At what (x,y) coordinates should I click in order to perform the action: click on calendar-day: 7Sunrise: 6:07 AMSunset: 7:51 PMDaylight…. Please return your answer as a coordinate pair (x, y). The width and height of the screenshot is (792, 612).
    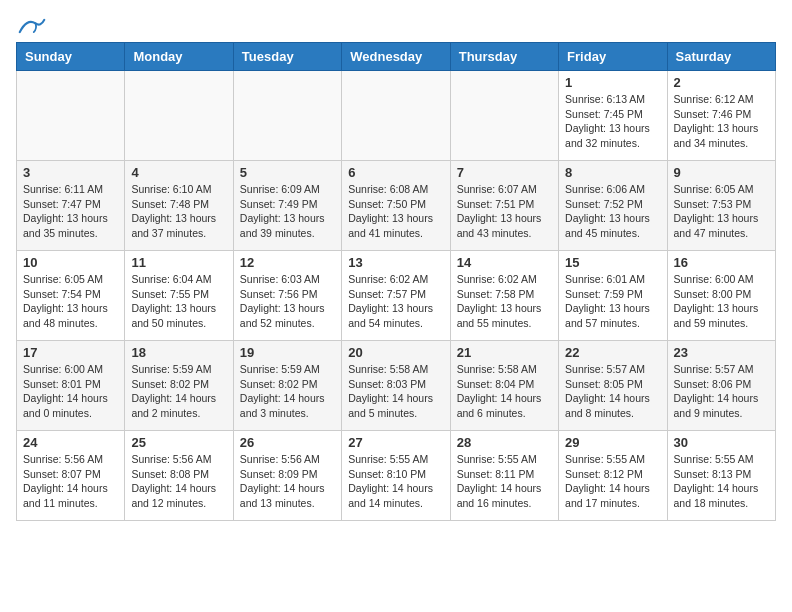
    Looking at the image, I should click on (504, 206).